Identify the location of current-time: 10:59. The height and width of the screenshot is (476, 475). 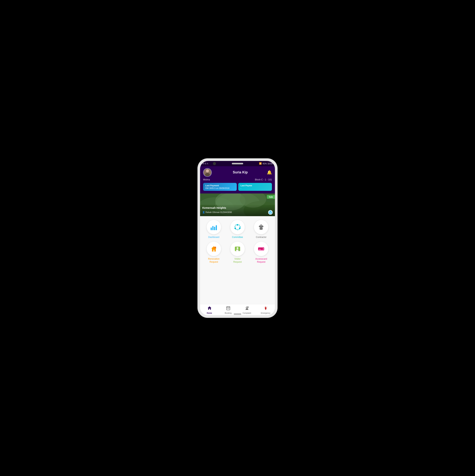
(270, 164).